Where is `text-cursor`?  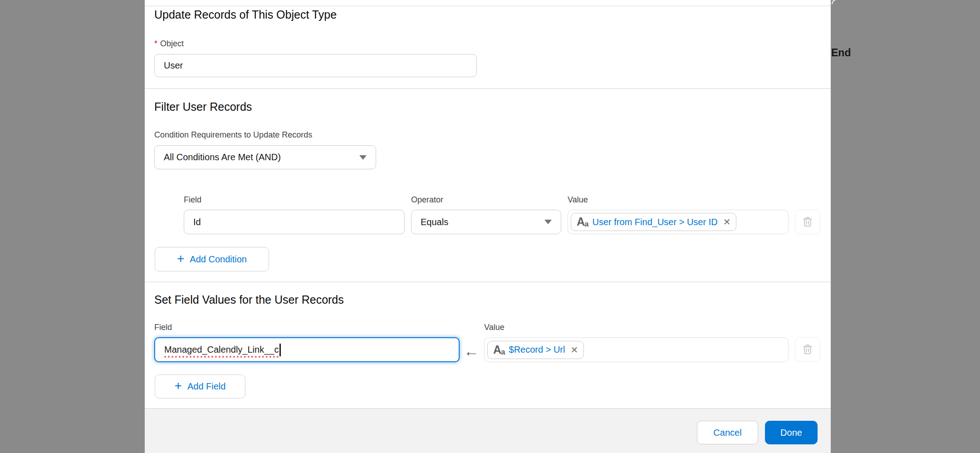 text-cursor is located at coordinates (280, 350).